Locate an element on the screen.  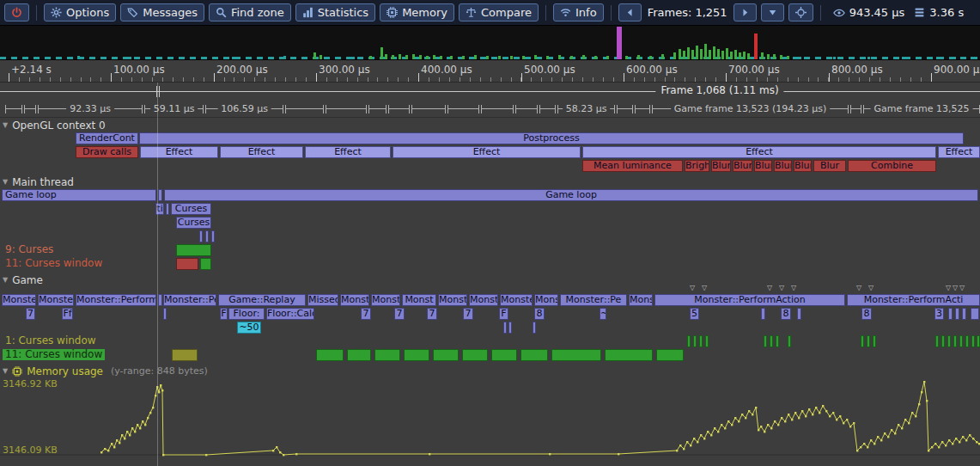
zone-bar: ~ is located at coordinates (603, 314).